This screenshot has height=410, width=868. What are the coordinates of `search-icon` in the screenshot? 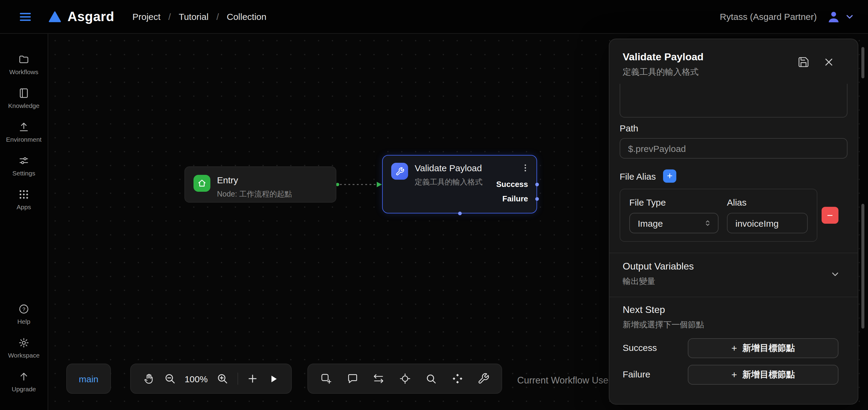 It's located at (431, 379).